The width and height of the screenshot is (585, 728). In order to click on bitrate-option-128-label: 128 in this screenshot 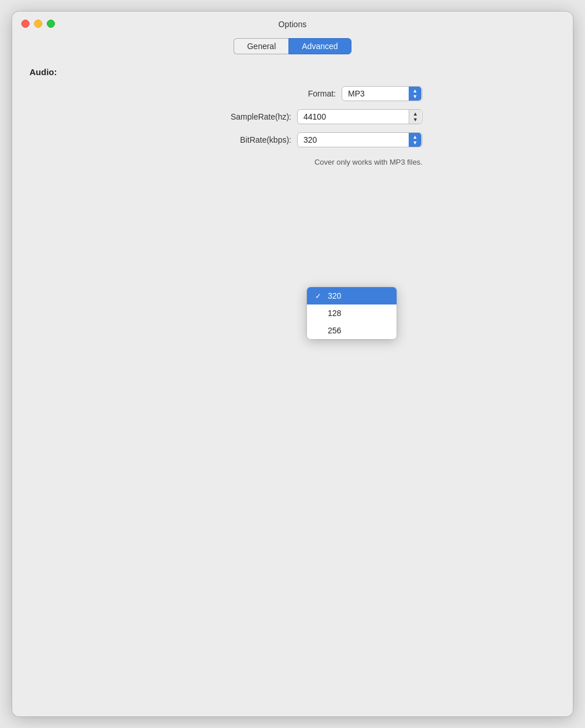, I will do `click(334, 313)`.